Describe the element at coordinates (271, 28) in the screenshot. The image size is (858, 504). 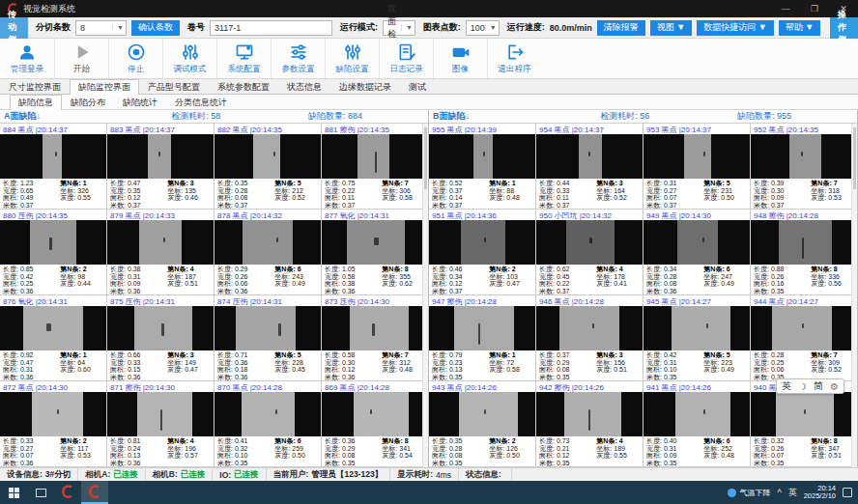
I see `roll-number-input` at that location.